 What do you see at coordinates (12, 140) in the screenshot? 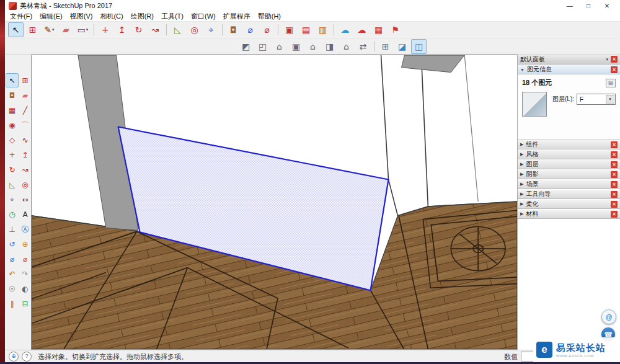
I see `tool-polygon: ◇` at bounding box center [12, 140].